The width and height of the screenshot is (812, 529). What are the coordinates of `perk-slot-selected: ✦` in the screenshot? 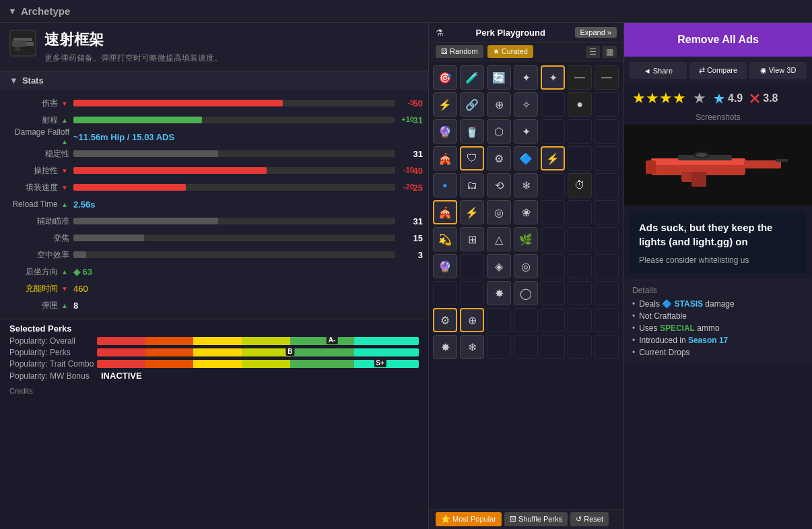 It's located at (553, 77).